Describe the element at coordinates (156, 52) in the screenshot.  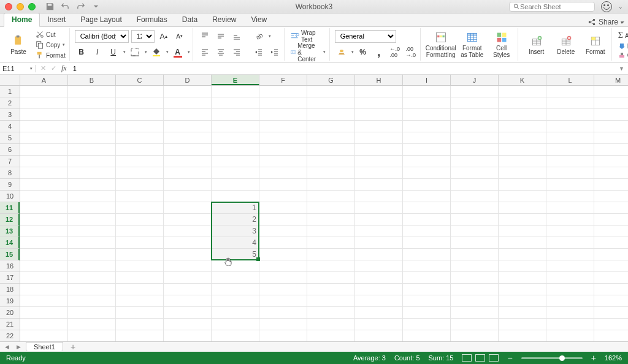
I see `fill-color-button` at that location.